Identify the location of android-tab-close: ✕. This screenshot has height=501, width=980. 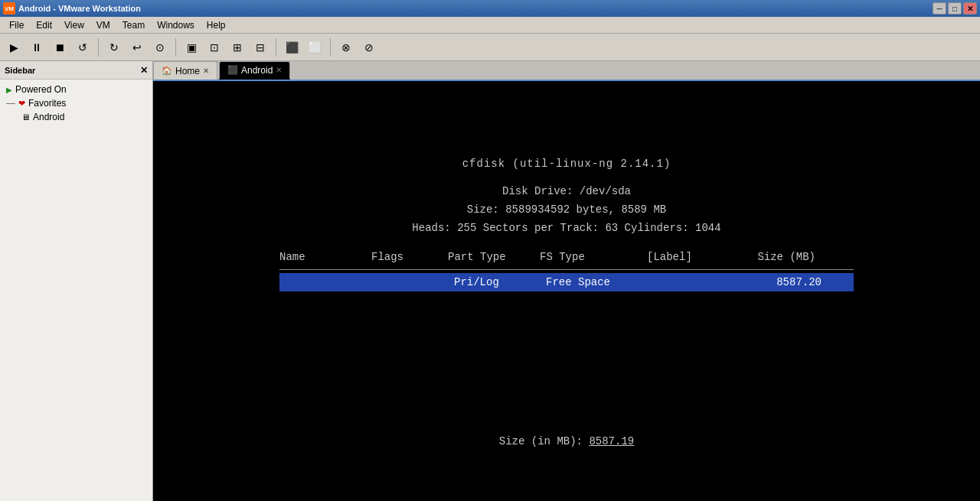
(279, 70).